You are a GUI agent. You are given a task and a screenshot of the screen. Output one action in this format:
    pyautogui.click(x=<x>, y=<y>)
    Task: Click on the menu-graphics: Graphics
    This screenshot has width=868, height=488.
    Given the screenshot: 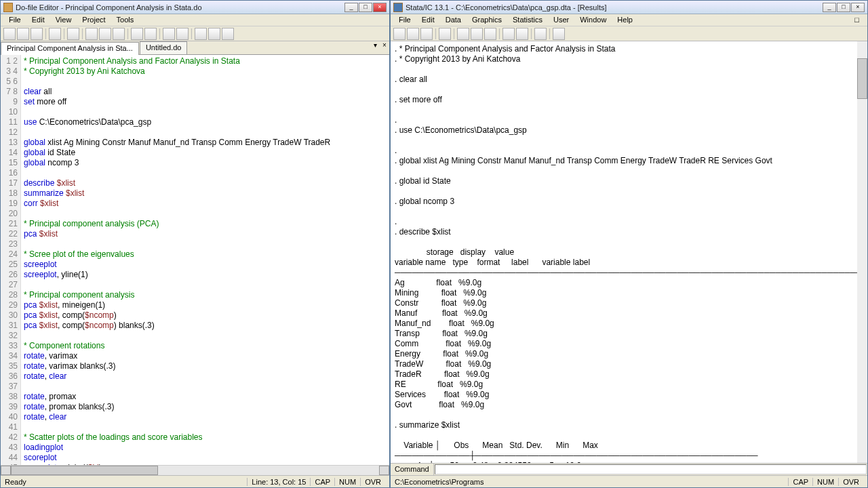 What is the action you would take?
    pyautogui.click(x=487, y=20)
    